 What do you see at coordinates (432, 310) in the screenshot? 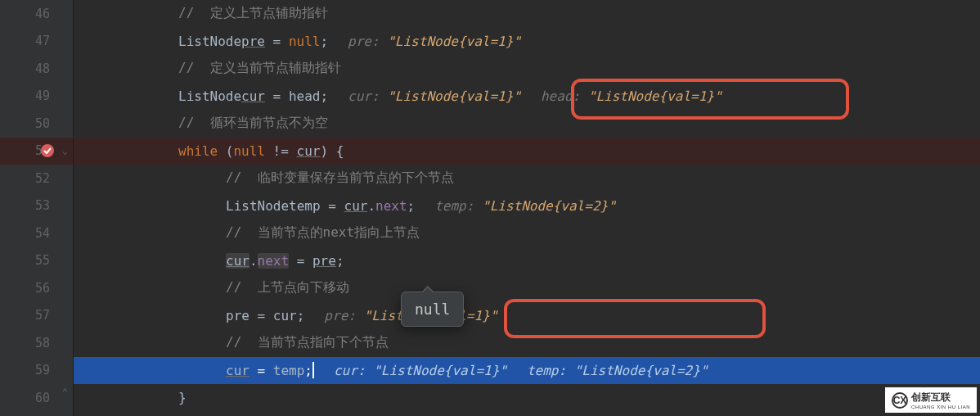
I see `debug-tooltip: null` at bounding box center [432, 310].